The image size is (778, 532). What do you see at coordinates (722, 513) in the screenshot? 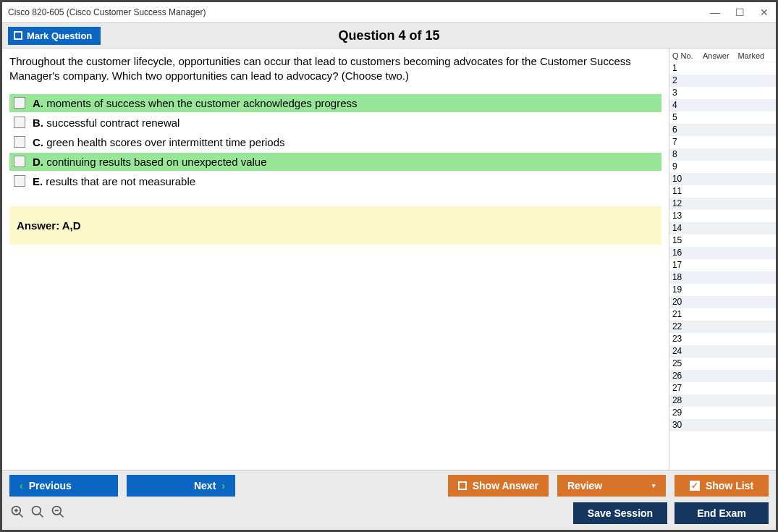
I see `end-exam-button: End Exam` at bounding box center [722, 513].